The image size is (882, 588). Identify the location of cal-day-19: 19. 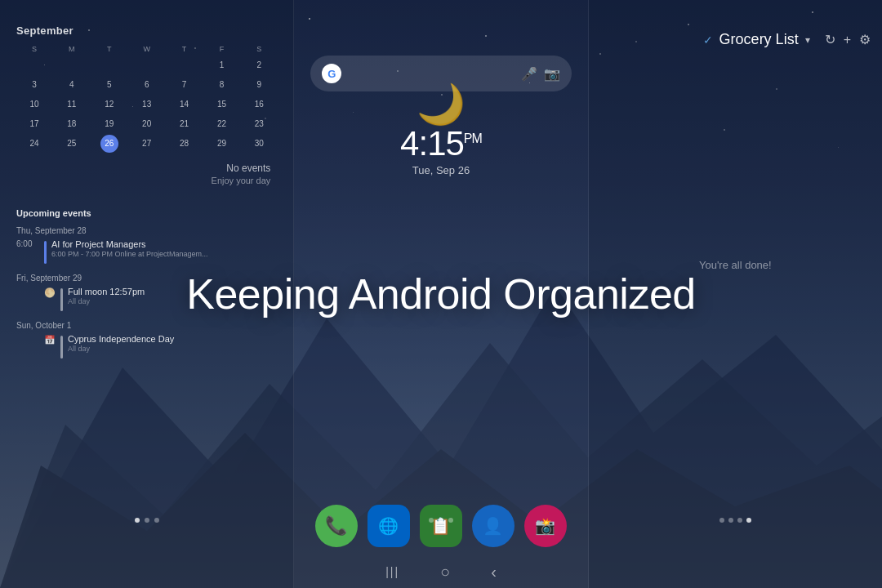
(109, 124).